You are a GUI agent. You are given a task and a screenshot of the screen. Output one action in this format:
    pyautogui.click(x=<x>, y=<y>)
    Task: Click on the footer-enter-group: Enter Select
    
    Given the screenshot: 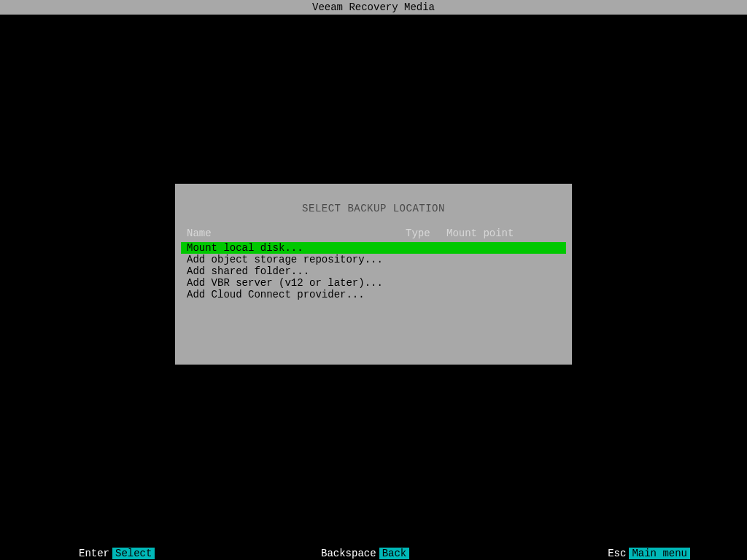 What is the action you would take?
    pyautogui.click(x=117, y=553)
    